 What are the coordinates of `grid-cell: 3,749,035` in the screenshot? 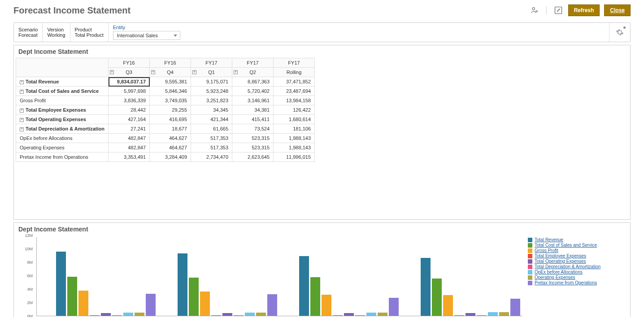 It's located at (170, 100).